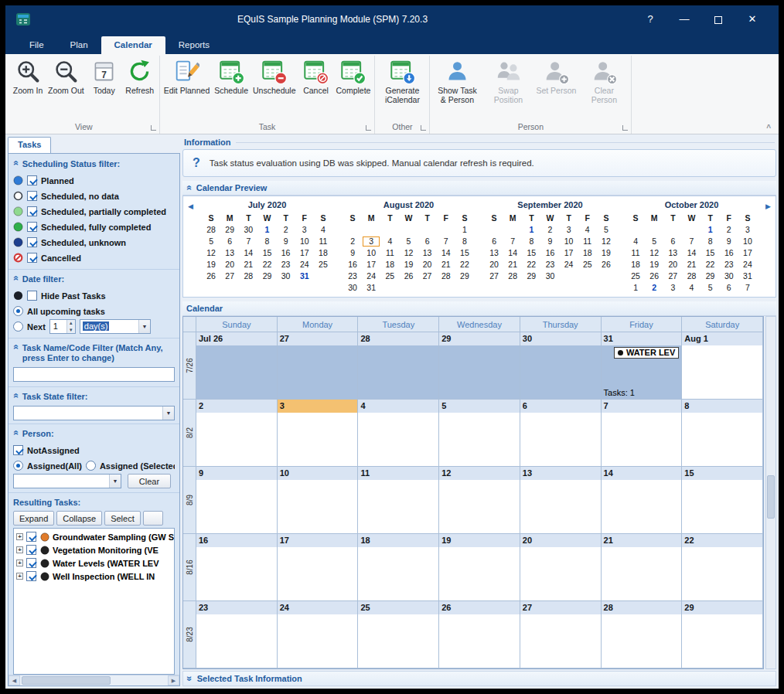 This screenshot has height=694, width=784. What do you see at coordinates (636, 253) in the screenshot?
I see `mini-day-cell: 11` at bounding box center [636, 253].